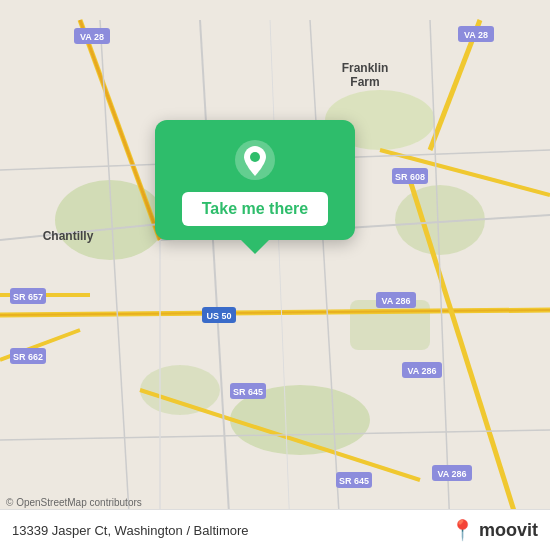 The height and width of the screenshot is (550, 550). What do you see at coordinates (275, 530) in the screenshot?
I see `bottom-bar: 13339 Jasper Ct, Washington / Baltimore …` at bounding box center [275, 530].